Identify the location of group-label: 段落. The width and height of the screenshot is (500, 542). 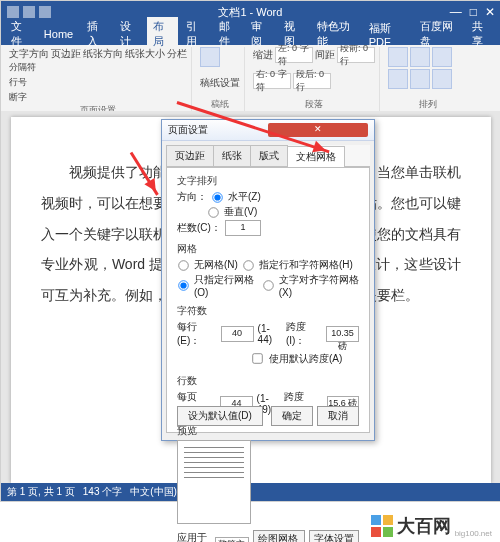
(314, 104).